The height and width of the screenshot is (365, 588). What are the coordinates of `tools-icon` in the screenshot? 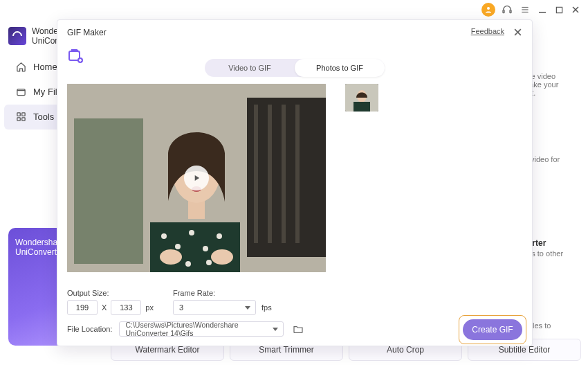 It's located at (21, 117).